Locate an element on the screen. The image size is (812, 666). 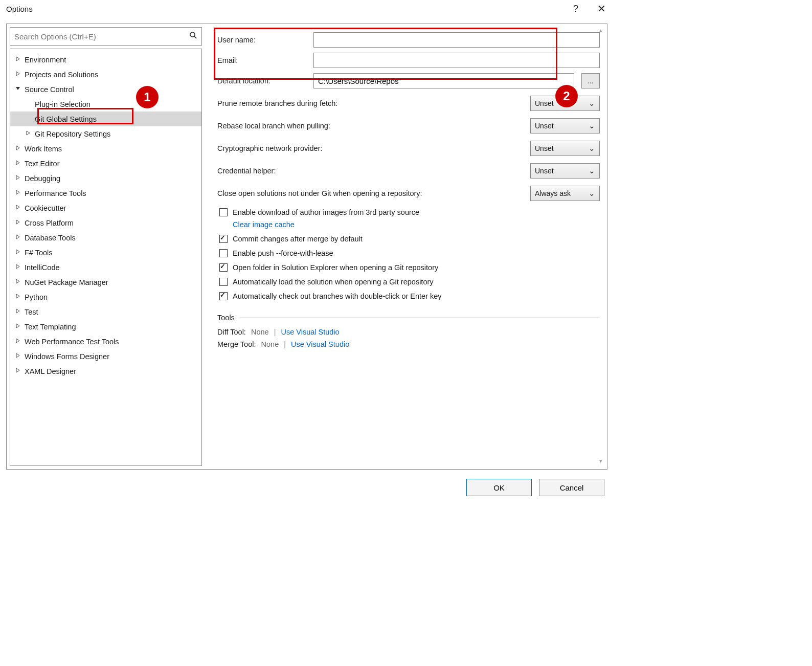
tree-source-control: Source Control is located at coordinates (106, 89).